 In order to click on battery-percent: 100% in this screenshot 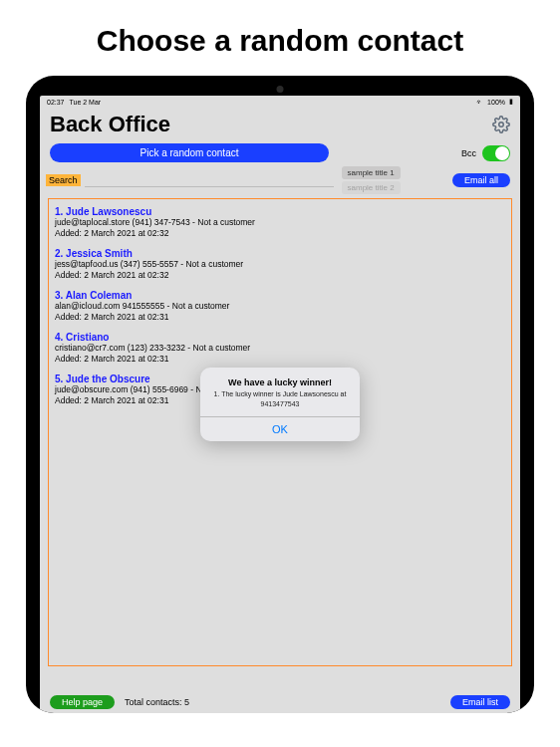, I will do `click(496, 102)`.